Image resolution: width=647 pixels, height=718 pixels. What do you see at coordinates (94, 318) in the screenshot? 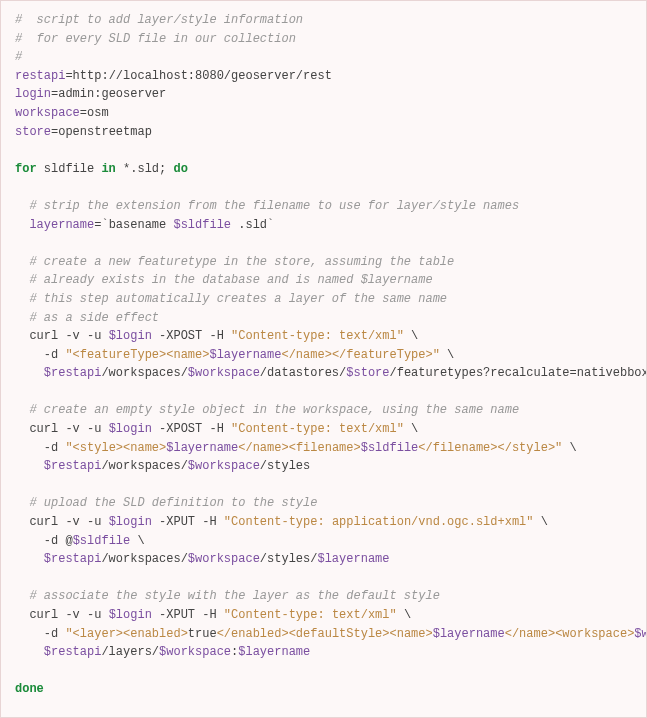
I see `comment: # as a side effect` at bounding box center [94, 318].